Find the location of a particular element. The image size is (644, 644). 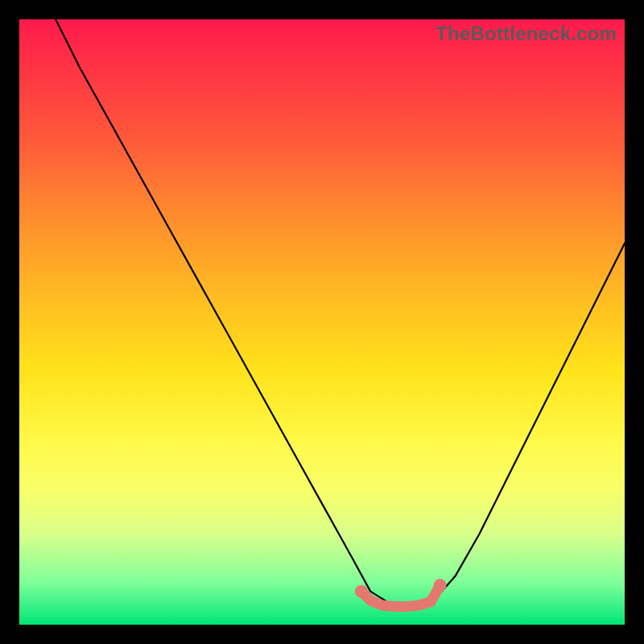

series-optimal-flat-region is located at coordinates (401, 596).